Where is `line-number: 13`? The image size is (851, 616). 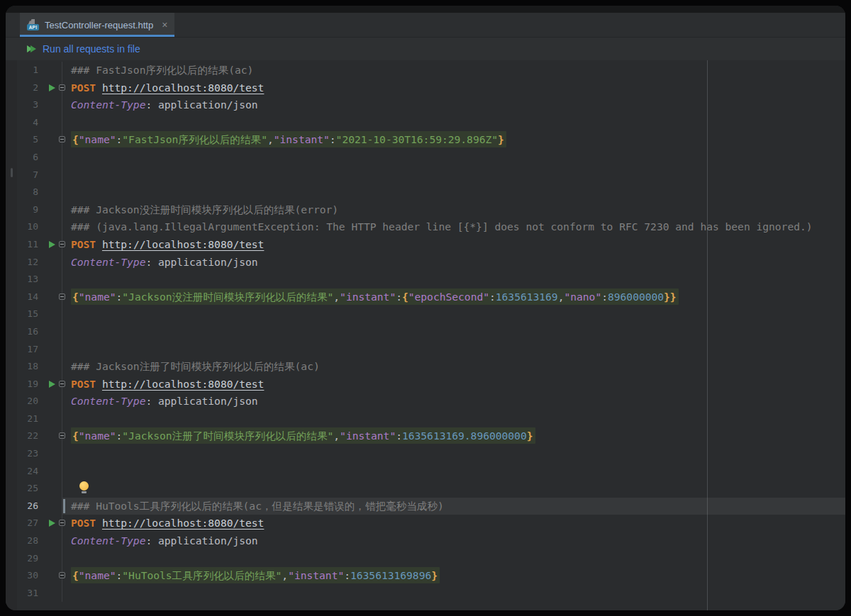
line-number: 13 is located at coordinates (33, 279).